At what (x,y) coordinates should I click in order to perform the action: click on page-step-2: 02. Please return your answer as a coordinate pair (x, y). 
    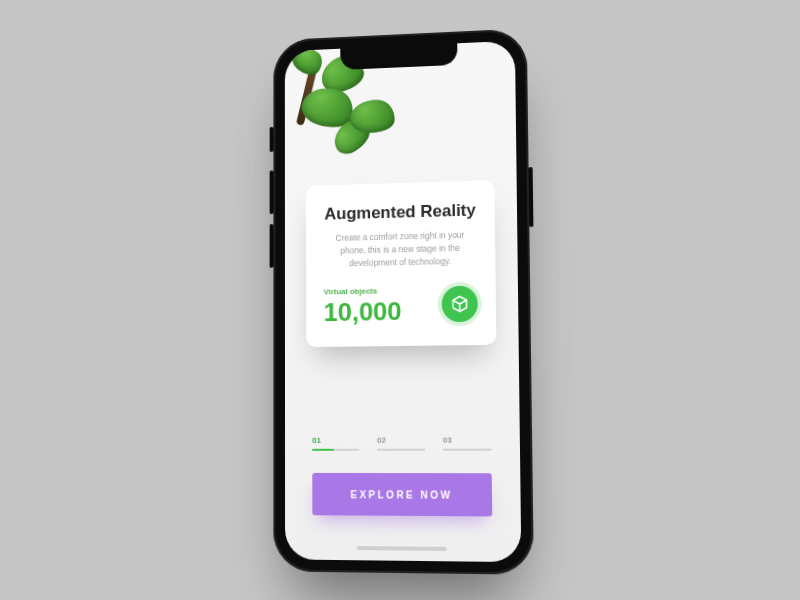
    Looking at the image, I should click on (401, 444).